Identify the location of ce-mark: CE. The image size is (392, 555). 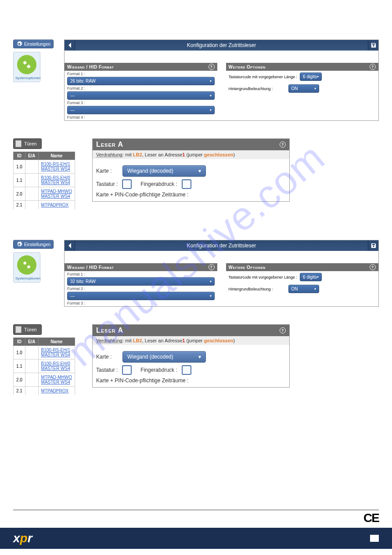
(196, 519).